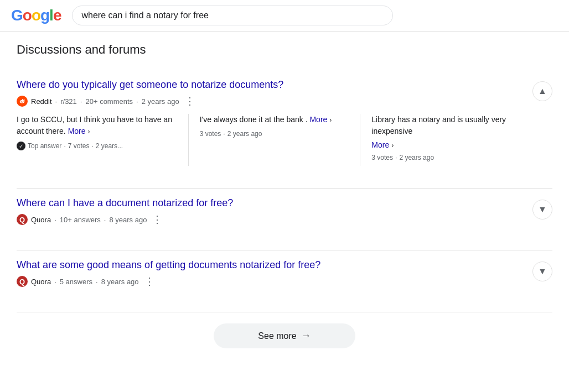 The height and width of the screenshot is (392, 569). Describe the element at coordinates (275, 140) in the screenshot. I see `answers-grid-1: I go to SCCU, but I think you have to ha…` at that location.